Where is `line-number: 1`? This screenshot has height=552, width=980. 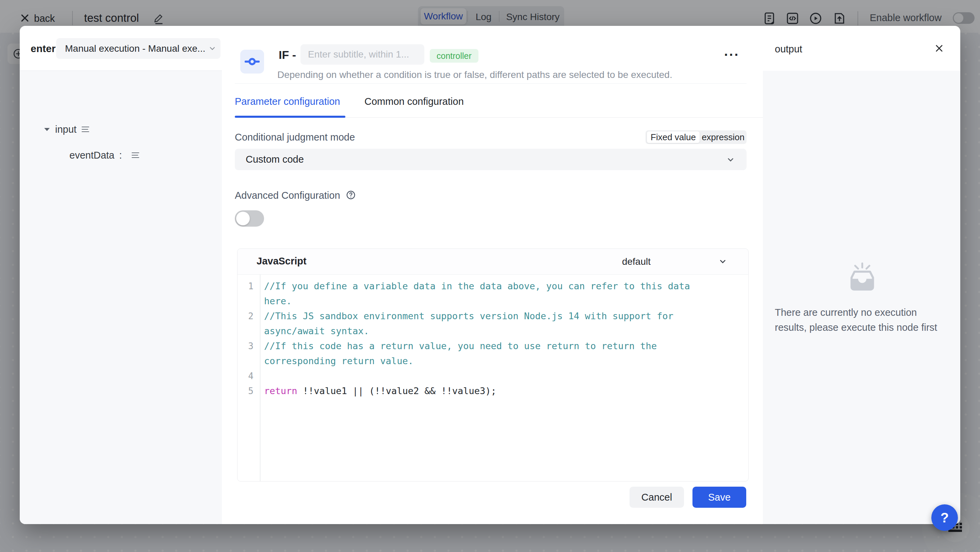
line-number: 1 is located at coordinates (245, 286).